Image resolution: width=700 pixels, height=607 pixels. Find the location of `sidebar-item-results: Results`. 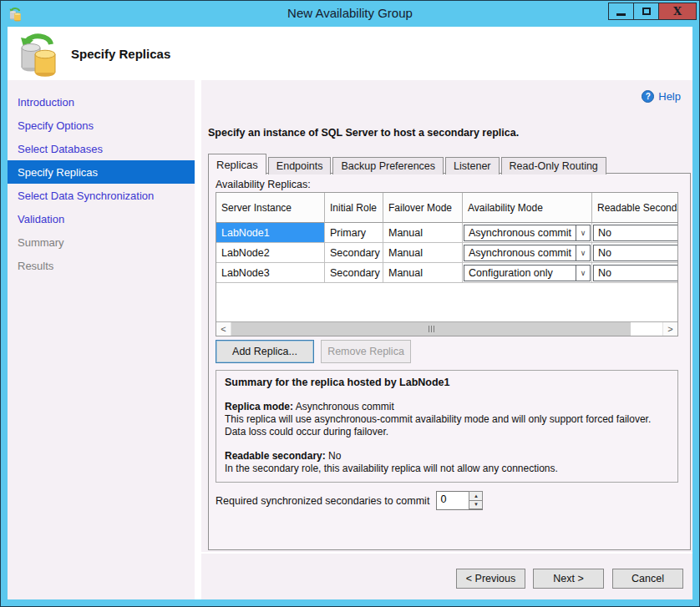

sidebar-item-results: Results is located at coordinates (101, 266).